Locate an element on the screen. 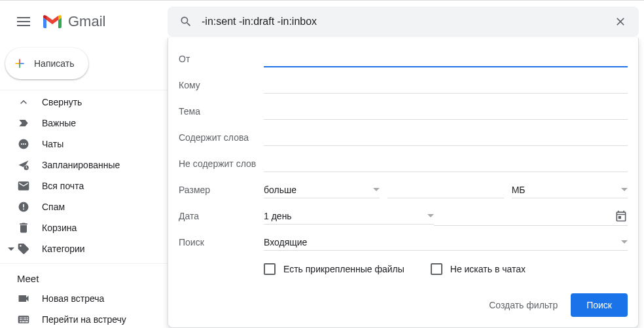 The image size is (644, 328). search-button is located at coordinates (186, 22).